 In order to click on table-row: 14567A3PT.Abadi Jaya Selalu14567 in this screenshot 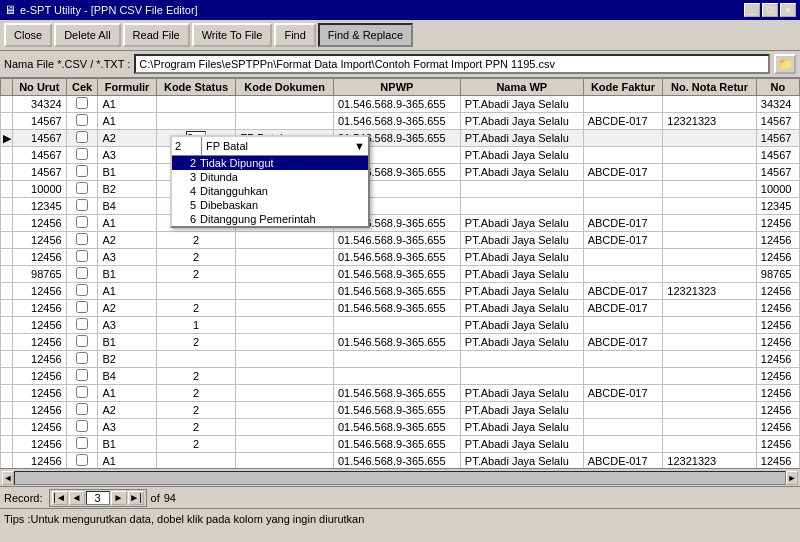, I will do `click(400, 156)`.